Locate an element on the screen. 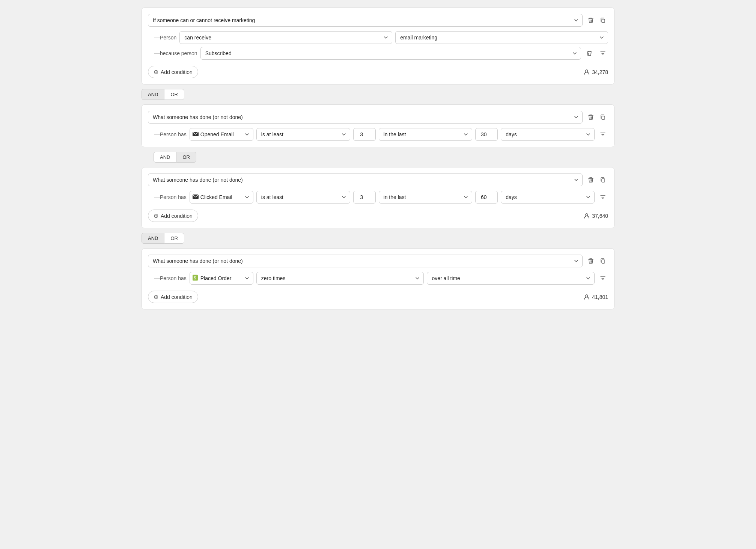  group1-main-select-wrapper: If someone can or cannot receive marketi… is located at coordinates (365, 20).